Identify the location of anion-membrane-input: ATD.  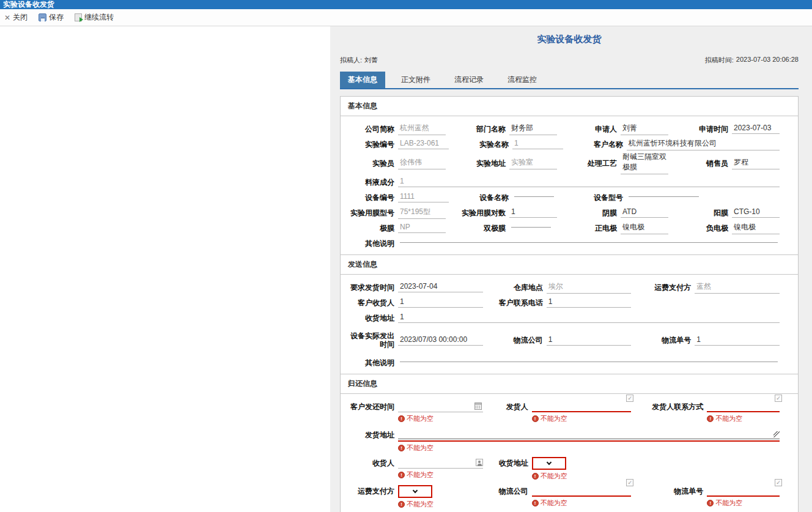
(644, 213).